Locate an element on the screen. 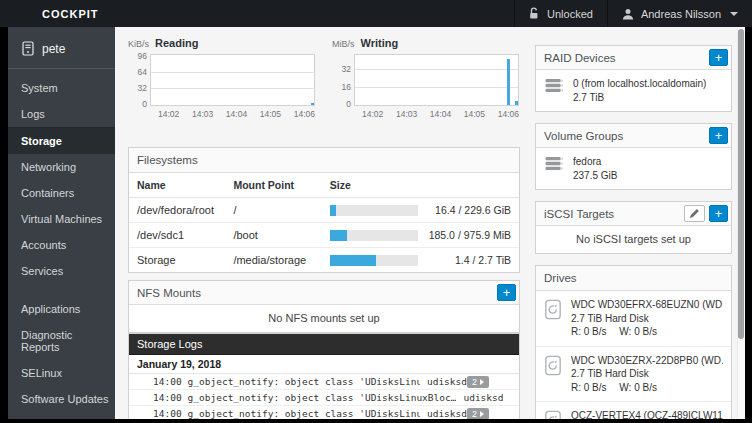 The height and width of the screenshot is (423, 752). drives-header: Drives is located at coordinates (634, 278).